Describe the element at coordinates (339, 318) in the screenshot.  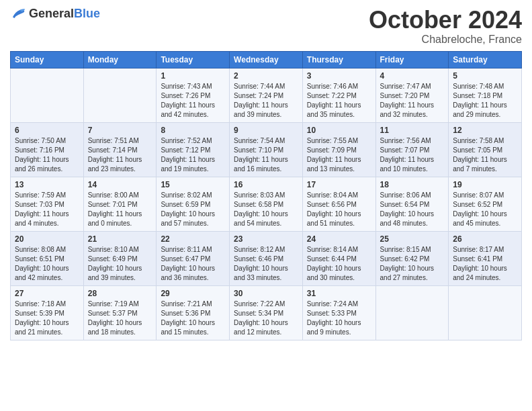
I see `day-info: Sunrise: 7:24 AMSunset: 5:33 PMDaylight:…` at that location.